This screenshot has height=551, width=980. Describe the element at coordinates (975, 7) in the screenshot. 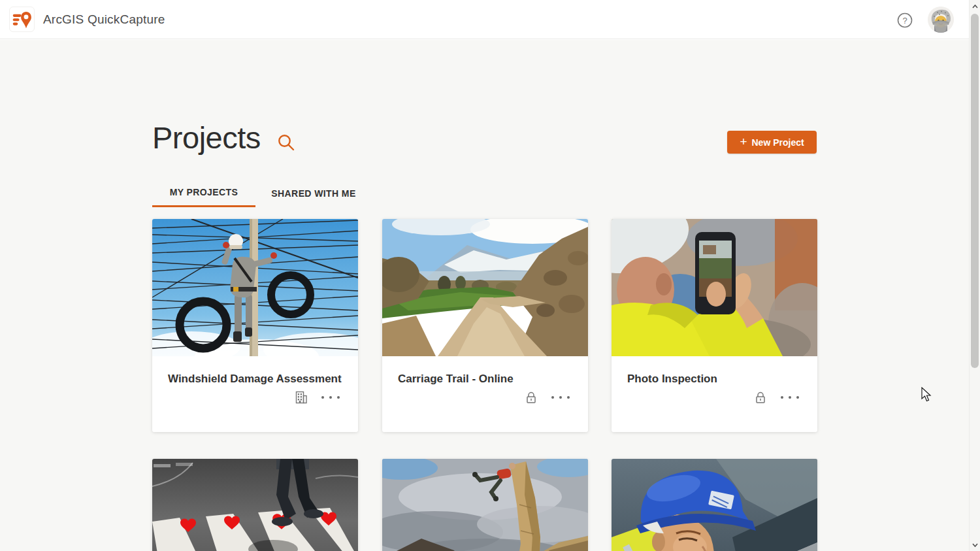

I see `scroll-up-arrow` at that location.